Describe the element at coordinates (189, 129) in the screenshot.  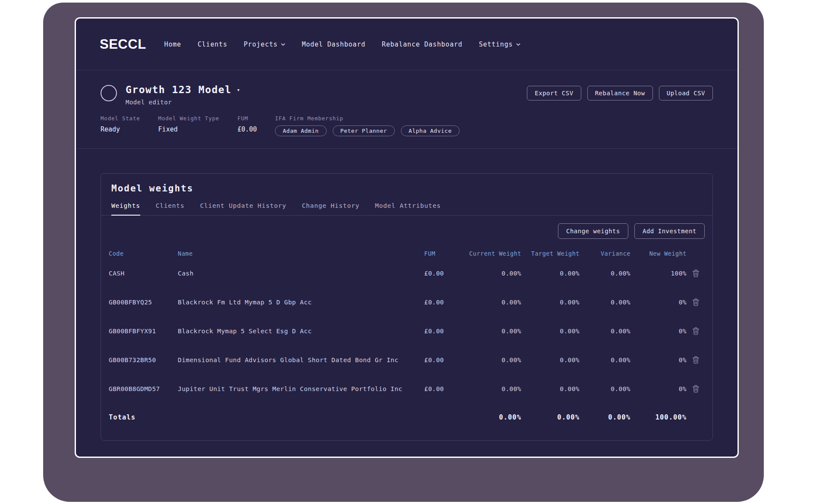
I see `meta-value: Fixed` at that location.